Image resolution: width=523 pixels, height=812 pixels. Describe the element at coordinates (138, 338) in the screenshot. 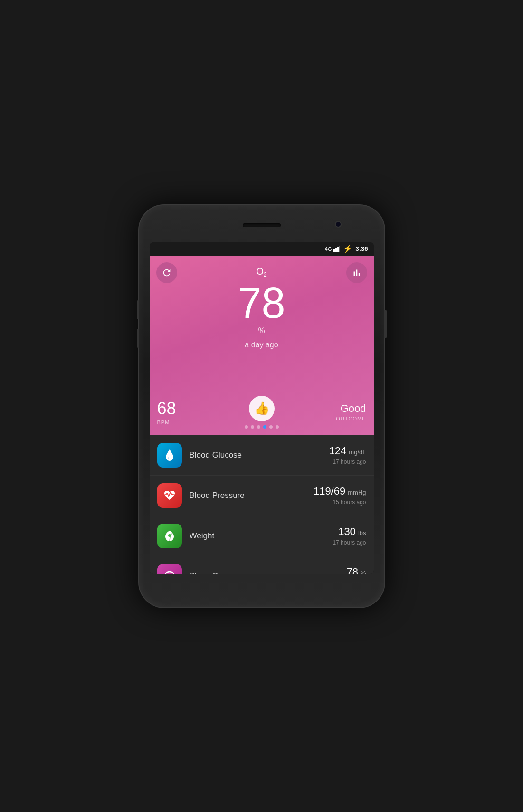

I see `volume-down-button` at that location.